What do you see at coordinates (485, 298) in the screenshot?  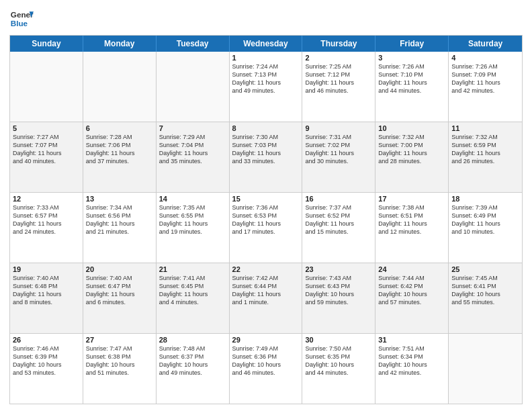 I see `calendar-cell: 25Sunrise: 7:45 AM Sunset: 6:41 PM Dayli…` at bounding box center [485, 298].